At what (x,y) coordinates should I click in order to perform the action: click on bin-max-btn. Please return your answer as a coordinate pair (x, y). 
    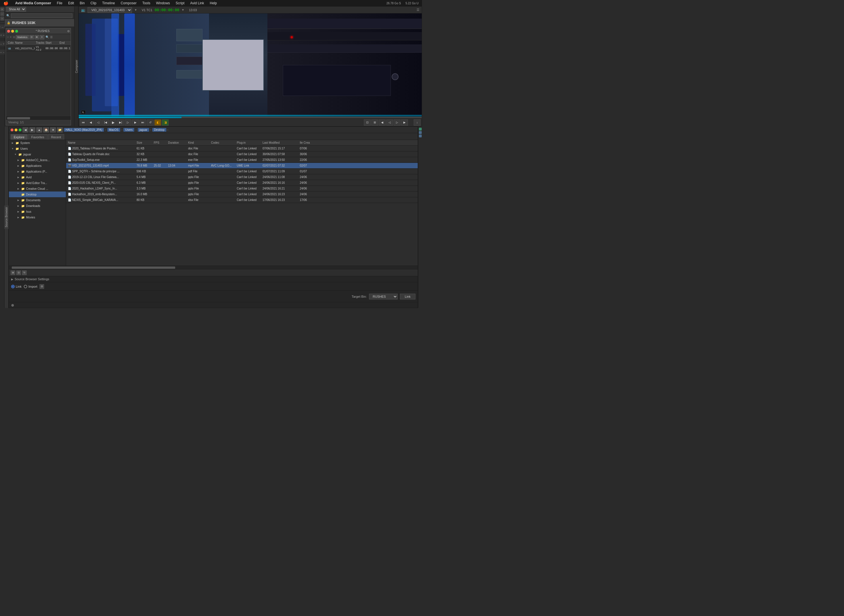
    Looking at the image, I should click on (16, 31).